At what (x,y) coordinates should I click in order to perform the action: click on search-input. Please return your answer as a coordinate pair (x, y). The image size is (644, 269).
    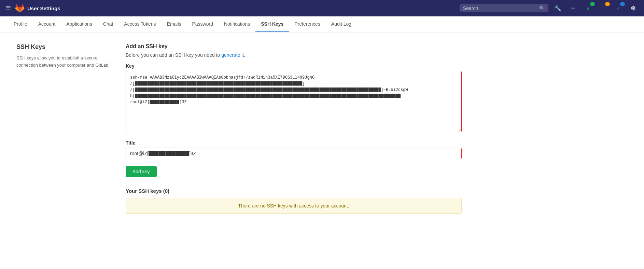
    Looking at the image, I should click on (500, 8).